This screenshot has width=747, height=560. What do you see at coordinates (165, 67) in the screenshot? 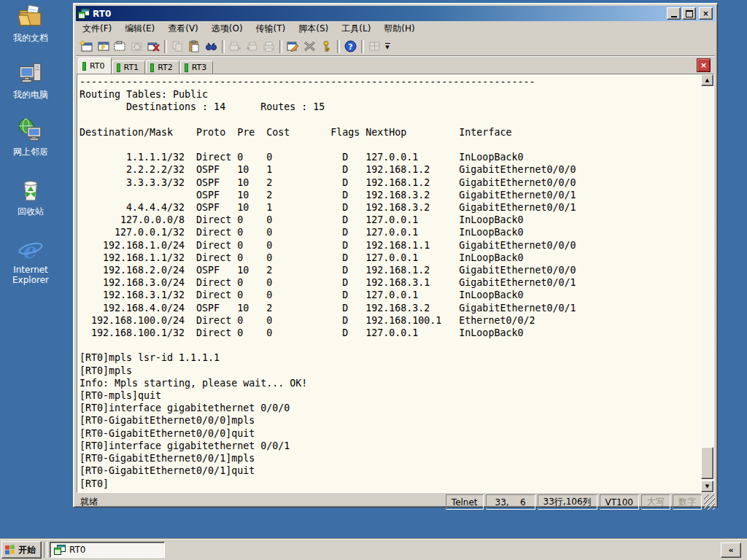
I see `tab-label: RT2` at bounding box center [165, 67].